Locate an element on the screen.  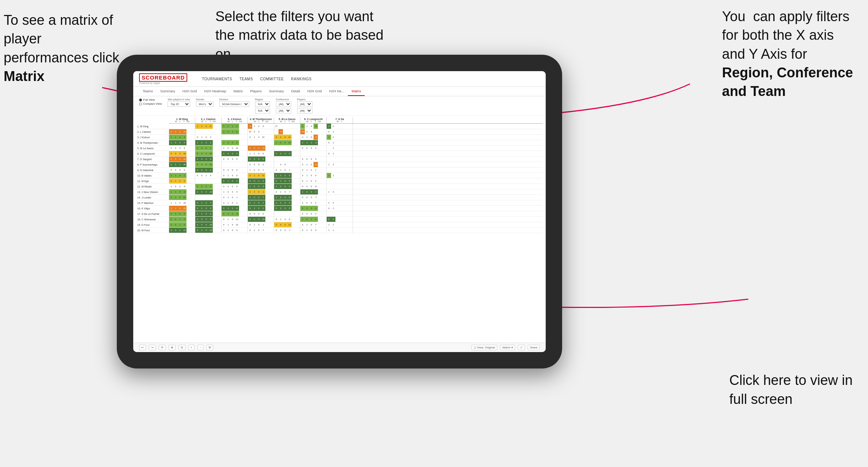
conference-filter: Conference (All) (All) is located at coordinates (284, 106).